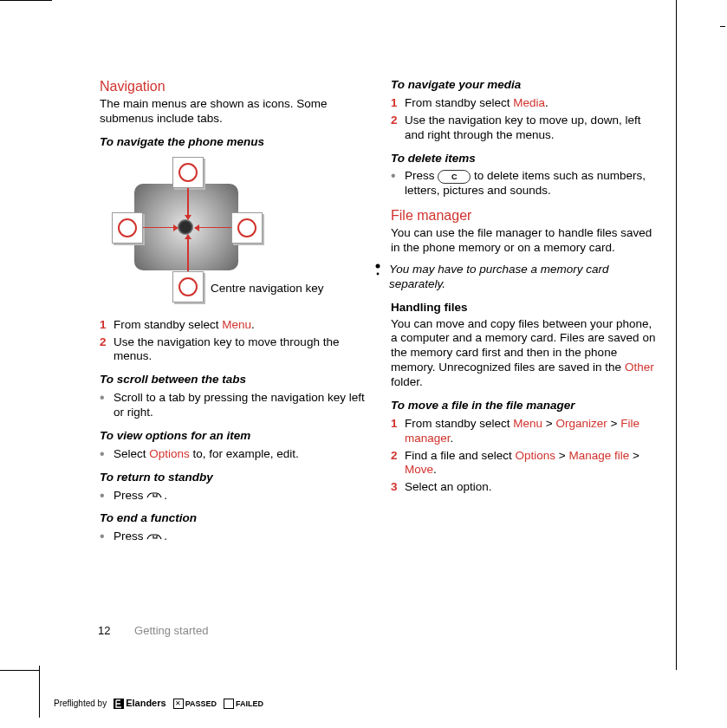  I want to click on navigation-heading: Navigation, so click(234, 87).